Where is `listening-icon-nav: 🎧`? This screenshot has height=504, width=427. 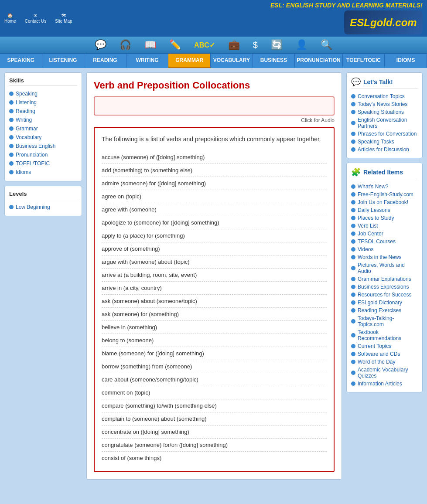 listening-icon-nav: 🎧 is located at coordinates (126, 45).